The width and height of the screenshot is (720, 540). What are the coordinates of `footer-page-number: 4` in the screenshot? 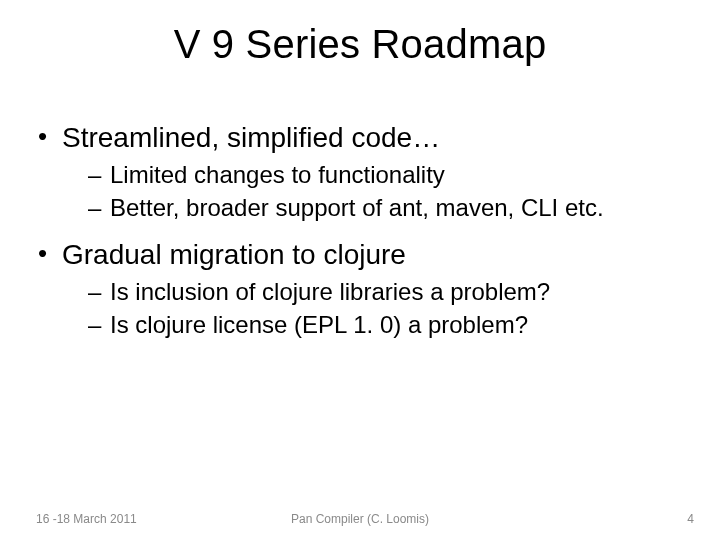 It's located at (690, 519).